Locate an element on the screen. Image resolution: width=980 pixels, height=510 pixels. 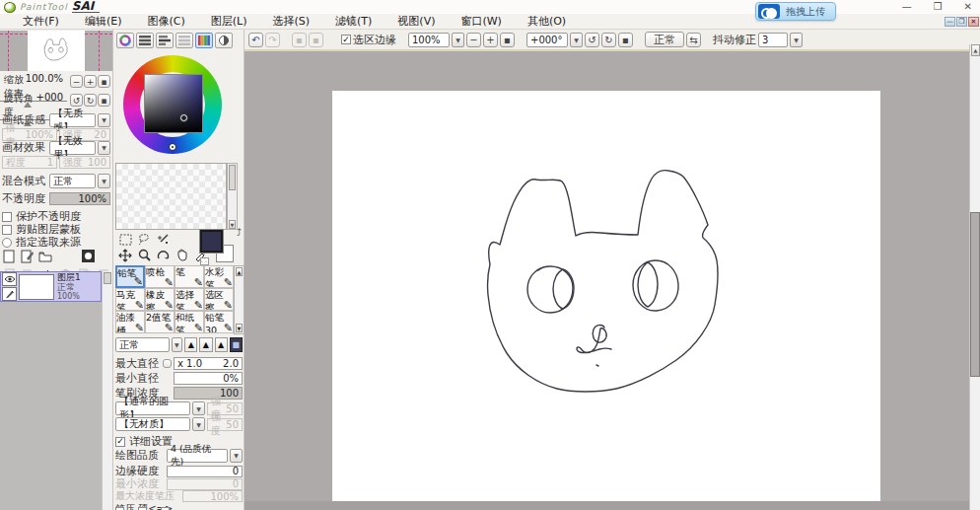
new-layer-icon is located at coordinates (10, 256).